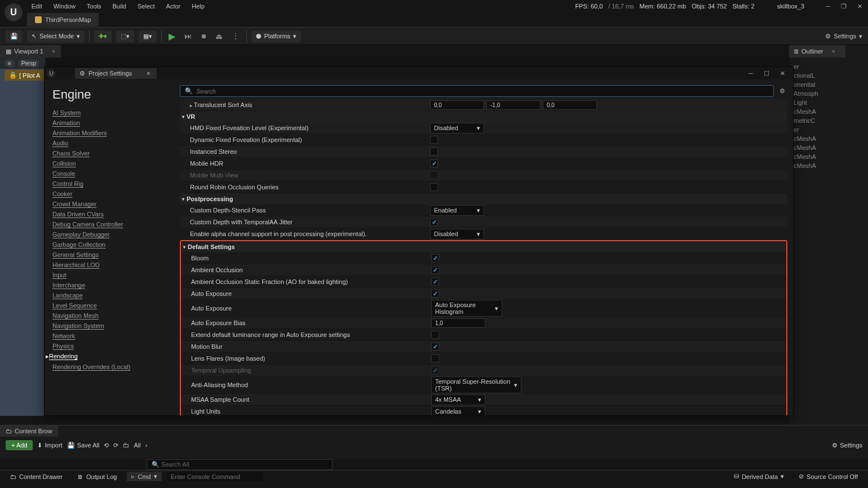 This screenshot has width=868, height=488. Describe the element at coordinates (113, 113) in the screenshot. I see `sidebar-item-ai-system: AI System` at that location.